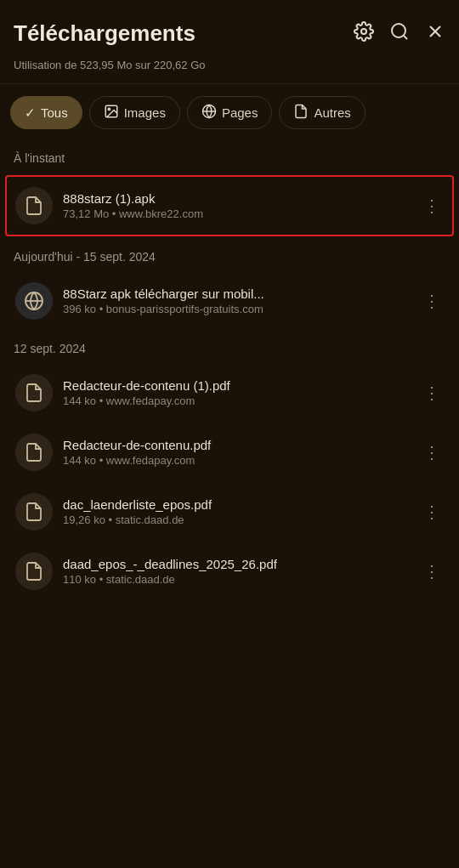 The width and height of the screenshot is (459, 868). I want to click on gear-icon, so click(364, 34).